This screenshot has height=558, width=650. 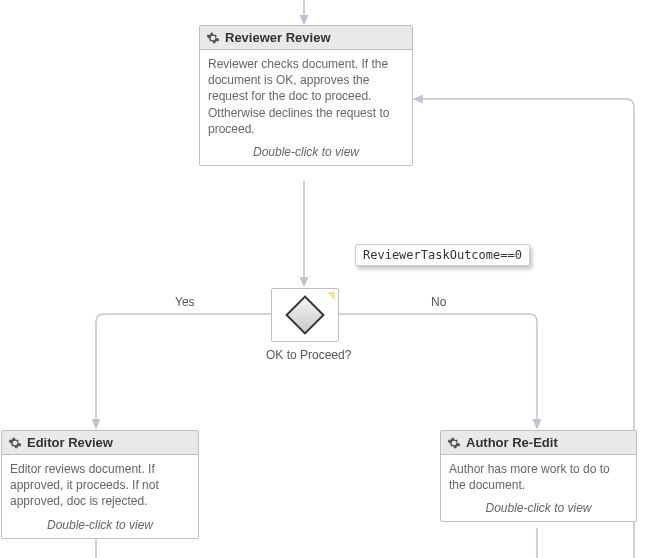 I want to click on decision-question-label: OK to Proceed?, so click(x=308, y=355).